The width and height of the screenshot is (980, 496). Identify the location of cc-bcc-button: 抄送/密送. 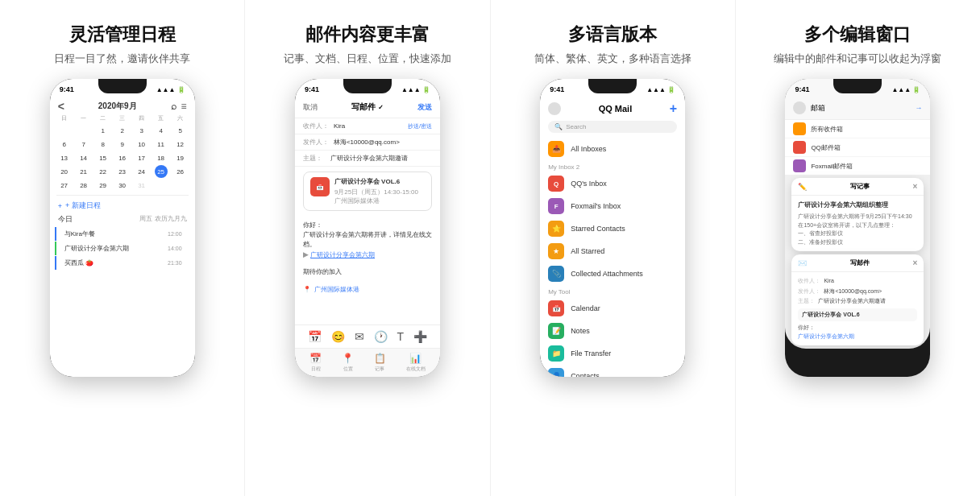
(420, 126).